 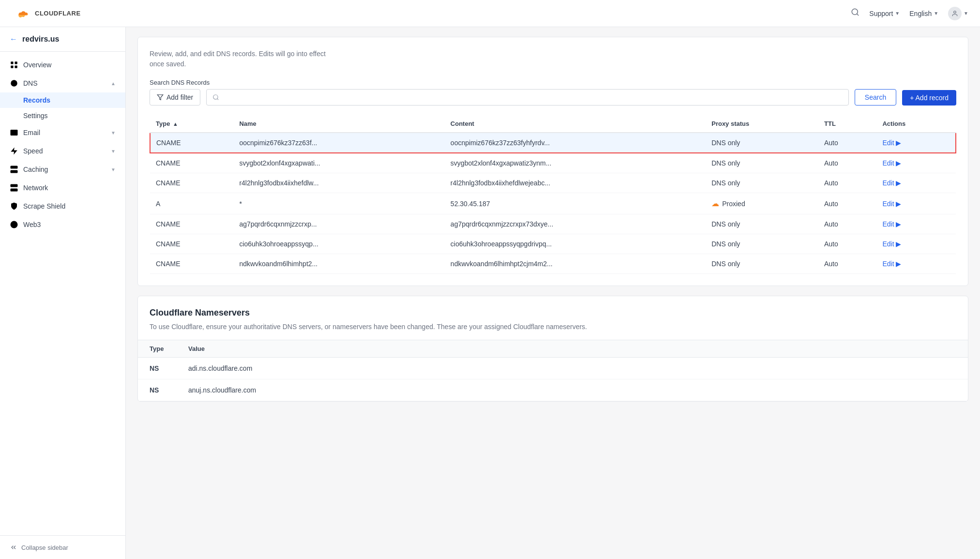 What do you see at coordinates (36, 116) in the screenshot?
I see `sidebar-label-settings: Settings` at bounding box center [36, 116].